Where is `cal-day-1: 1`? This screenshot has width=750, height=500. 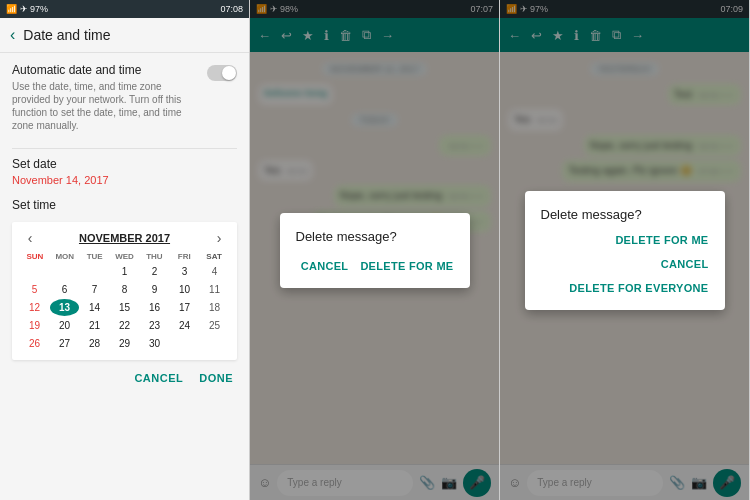
cal-day-1: 1 is located at coordinates (124, 272).